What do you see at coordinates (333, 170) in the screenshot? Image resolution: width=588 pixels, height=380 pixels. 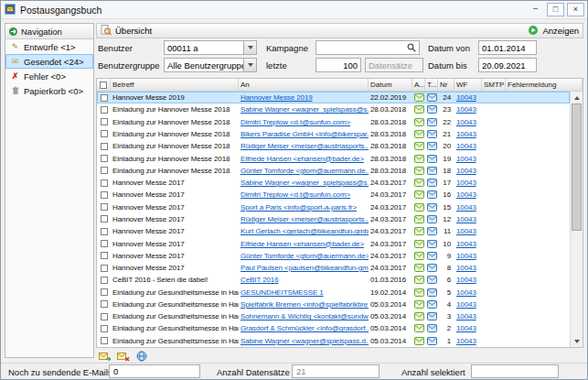 I see `table-row: Einladung zur Hannover Messe 2018Günter …` at bounding box center [333, 170].